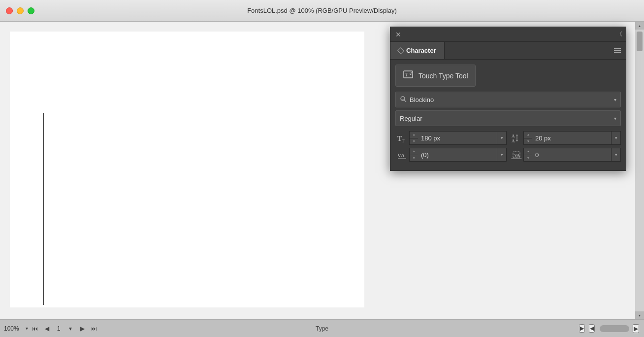  Describe the element at coordinates (9, 11) in the screenshot. I see `close-button` at that location.